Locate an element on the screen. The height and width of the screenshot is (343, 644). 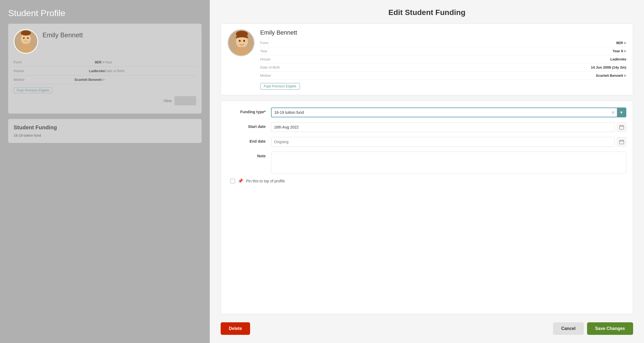
start-date-control is located at coordinates (449, 127).